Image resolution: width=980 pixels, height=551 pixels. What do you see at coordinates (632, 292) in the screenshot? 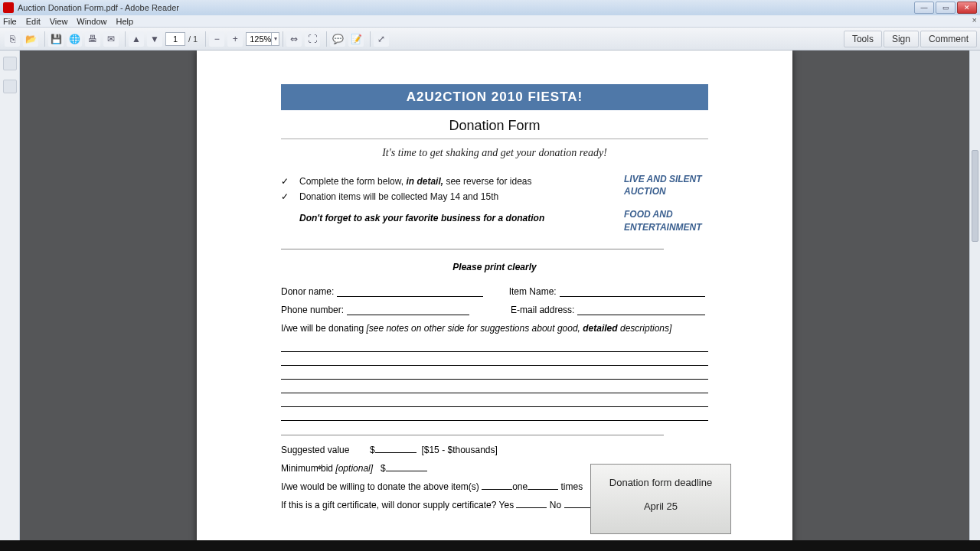
I see `field-item` at bounding box center [632, 292].